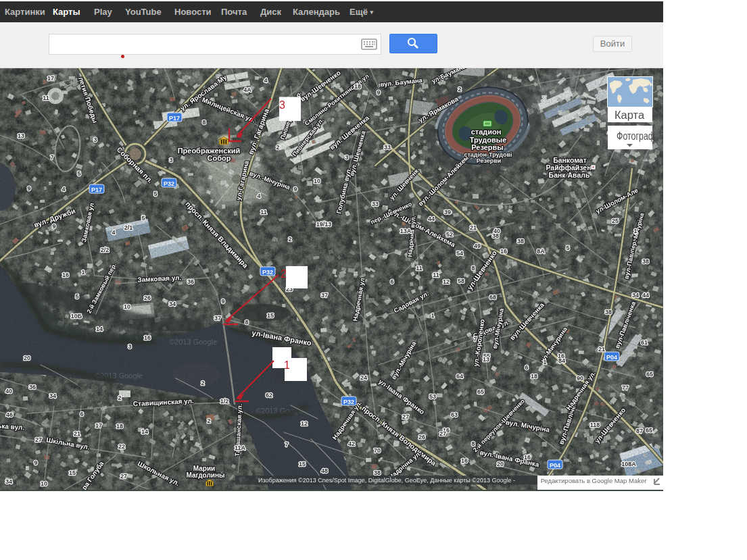  Describe the element at coordinates (97, 190) in the screenshot. I see `svg-text: Р17` at that location.